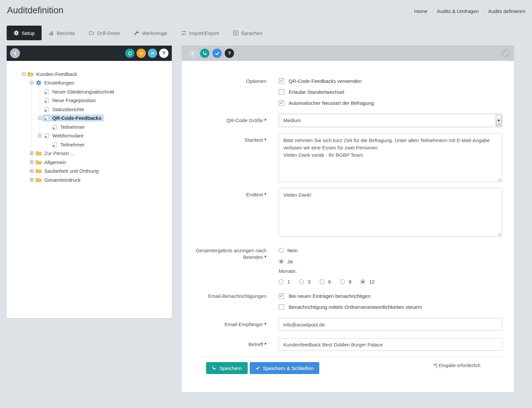  What do you see at coordinates (470, 11) in the screenshot?
I see `breadcrumb: Home / Audits & Umfragen / Audits defini…` at bounding box center [470, 11].